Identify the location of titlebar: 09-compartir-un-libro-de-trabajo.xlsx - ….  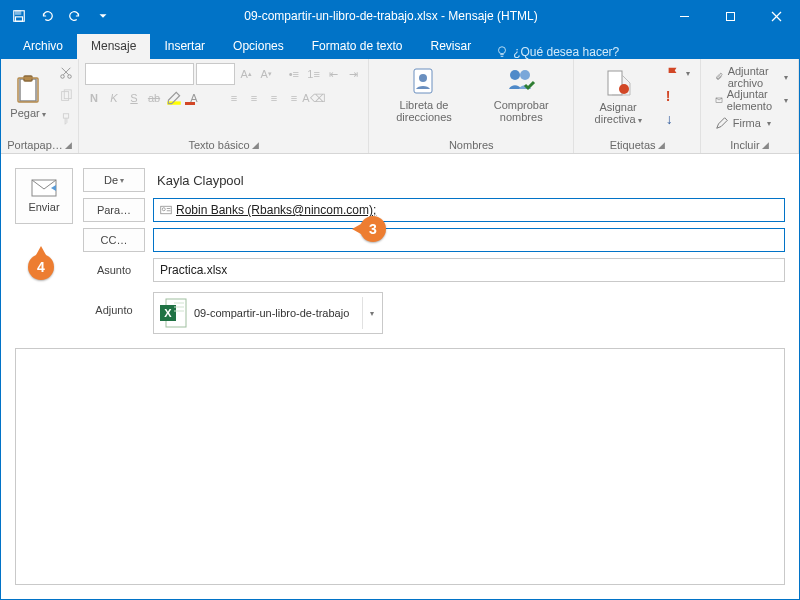
(400, 16).